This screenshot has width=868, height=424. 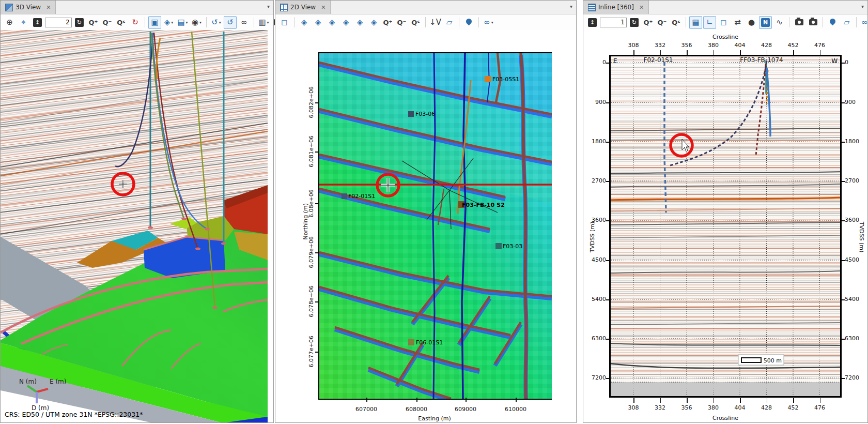 I want to click on vd-drop-icon: ●, so click(x=751, y=23).